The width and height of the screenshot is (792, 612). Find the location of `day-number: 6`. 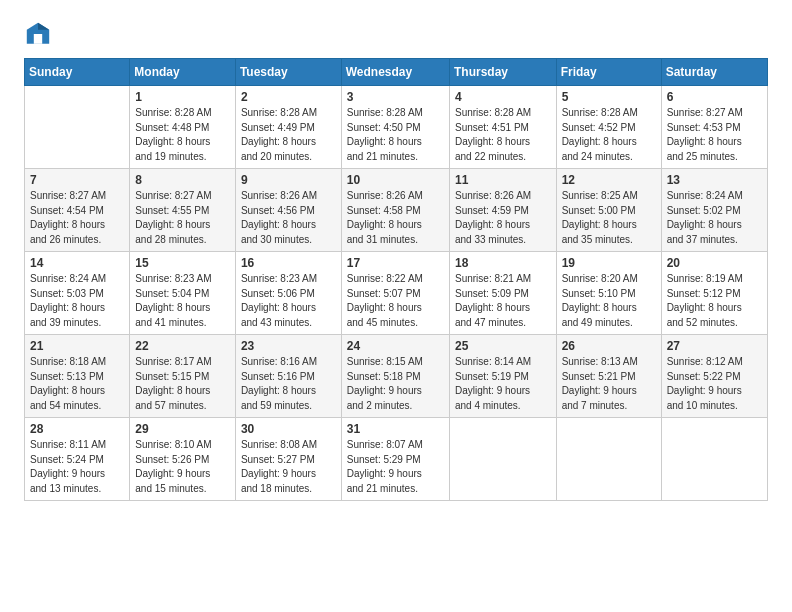

day-number: 6 is located at coordinates (714, 97).